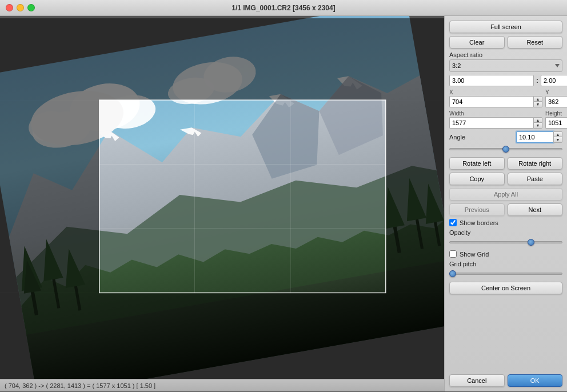  I want to click on ratio-height-input, so click(554, 81).